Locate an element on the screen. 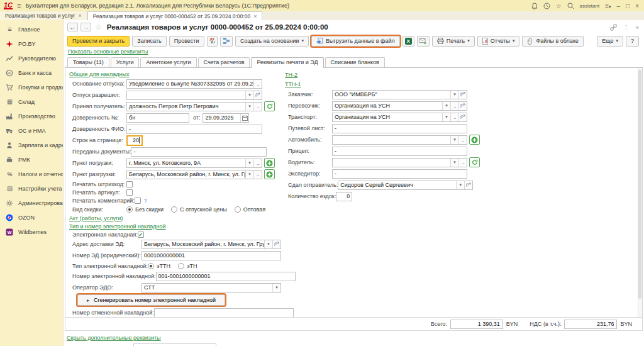  form-tab-print-ed-details: Реквизиты печати и ЭД is located at coordinates (287, 63).